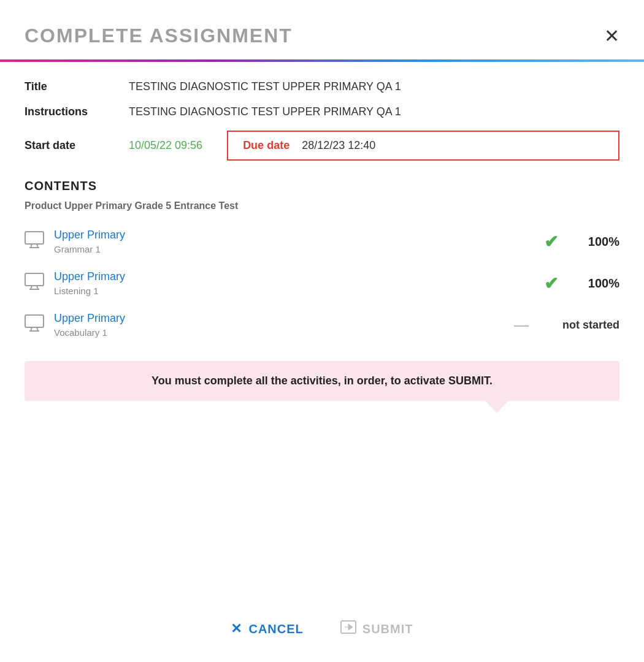 The width and height of the screenshot is (644, 662). What do you see at coordinates (77, 112) in the screenshot?
I see `instructions-label: Instructions` at bounding box center [77, 112].